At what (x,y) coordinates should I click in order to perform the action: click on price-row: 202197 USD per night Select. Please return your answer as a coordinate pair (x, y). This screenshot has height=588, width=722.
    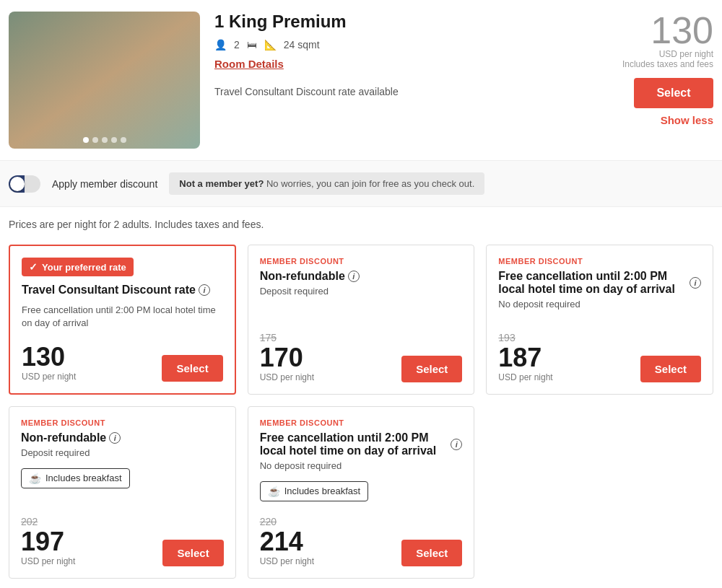
    Looking at the image, I should click on (123, 537).